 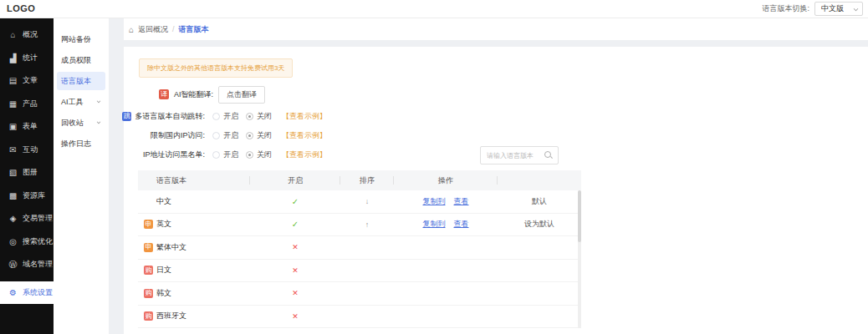 I want to click on radio-on-limit-cn-ip, so click(x=216, y=135).